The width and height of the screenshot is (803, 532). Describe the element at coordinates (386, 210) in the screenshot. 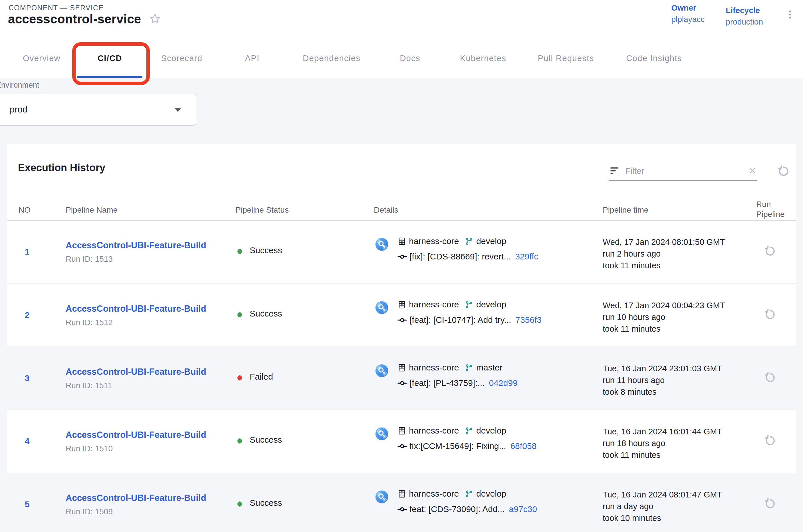

I see `col-details: Details` at that location.